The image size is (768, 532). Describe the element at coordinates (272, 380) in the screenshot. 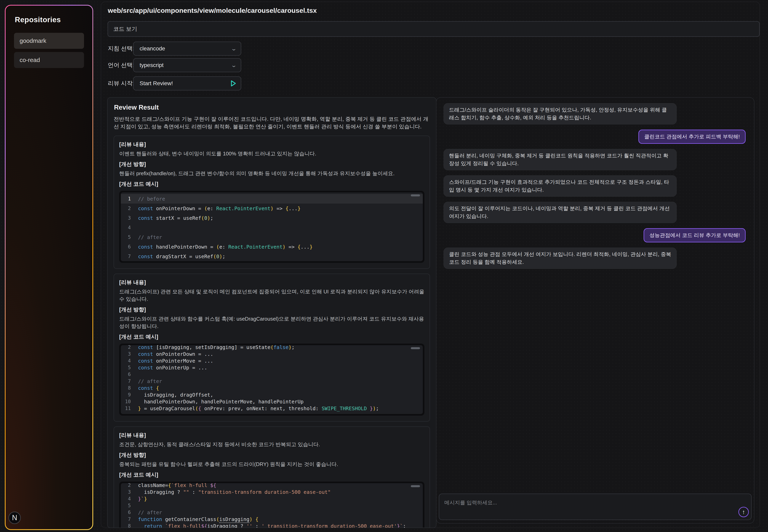

I see `code-editor: 2const [isDragging, setIsDragging] = use…` at that location.